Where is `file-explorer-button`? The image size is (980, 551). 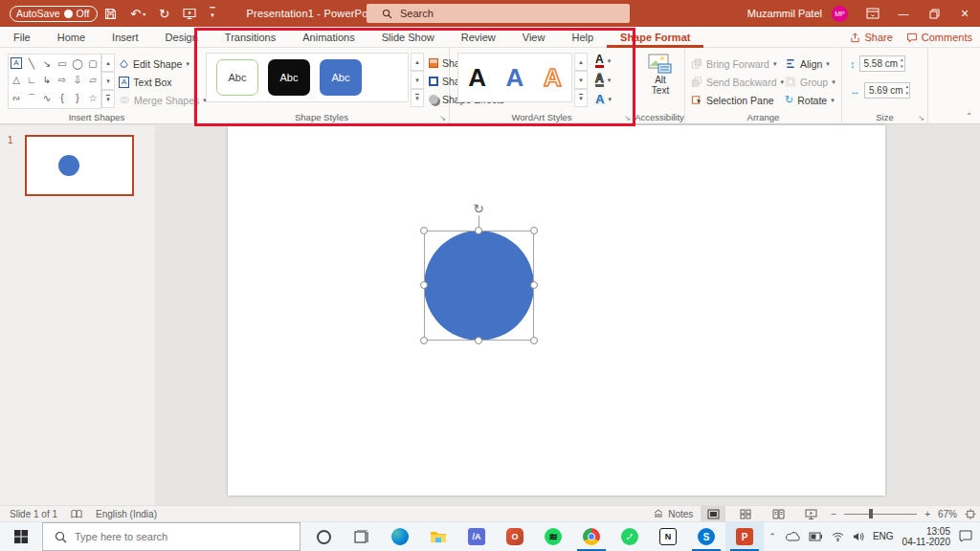
file-explorer-button is located at coordinates (438, 537).